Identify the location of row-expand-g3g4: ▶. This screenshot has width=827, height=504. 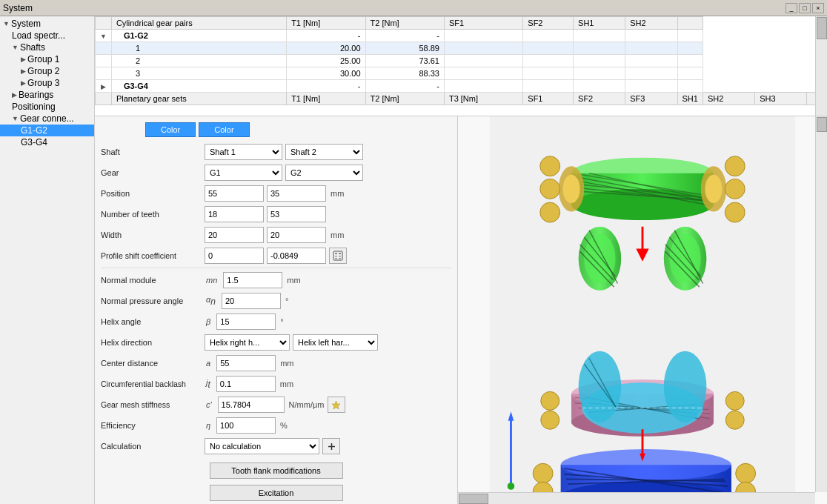
(104, 86).